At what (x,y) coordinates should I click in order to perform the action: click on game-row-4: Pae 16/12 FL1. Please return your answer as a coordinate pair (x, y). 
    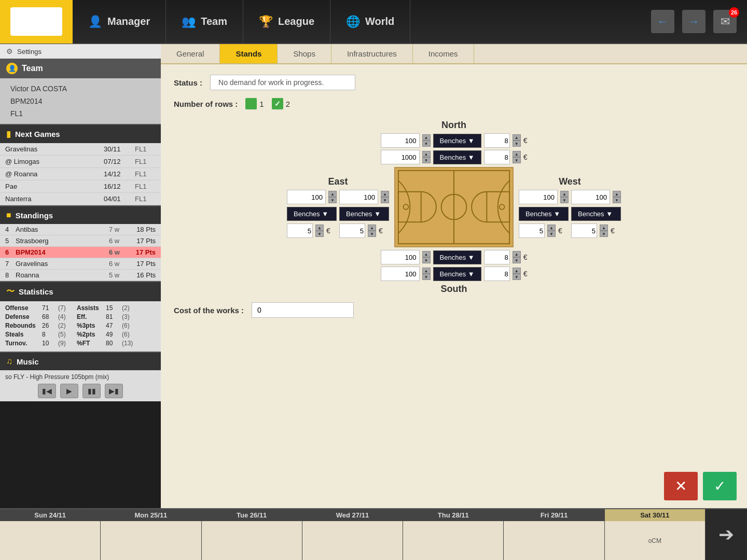
    Looking at the image, I should click on (80, 187).